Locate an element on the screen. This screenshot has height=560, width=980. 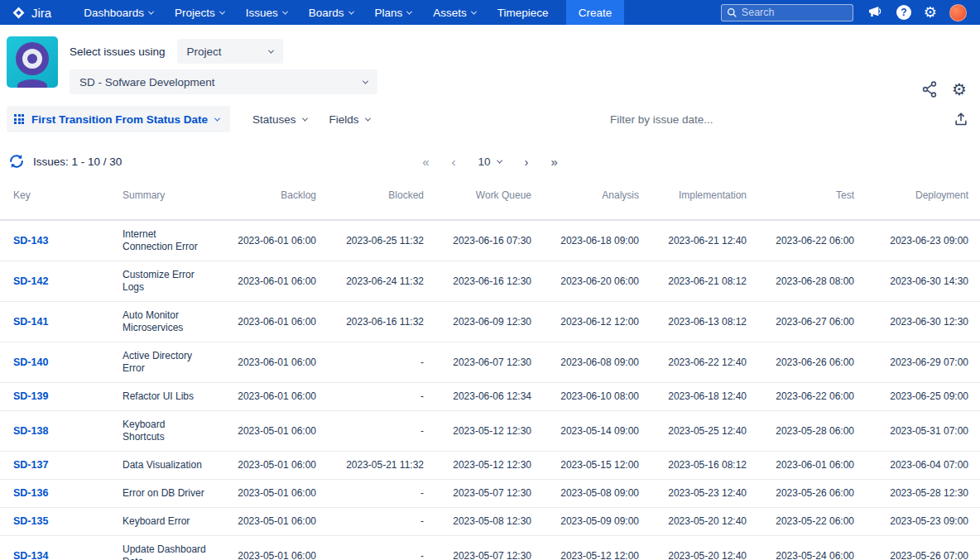
issue-key-link: SD-136 is located at coordinates (31, 493).